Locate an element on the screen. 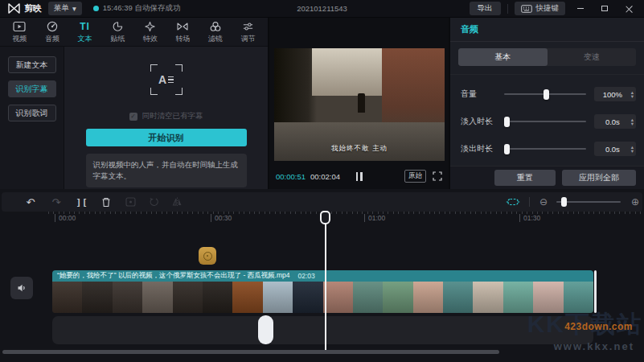  track-marker-badge is located at coordinates (207, 256).